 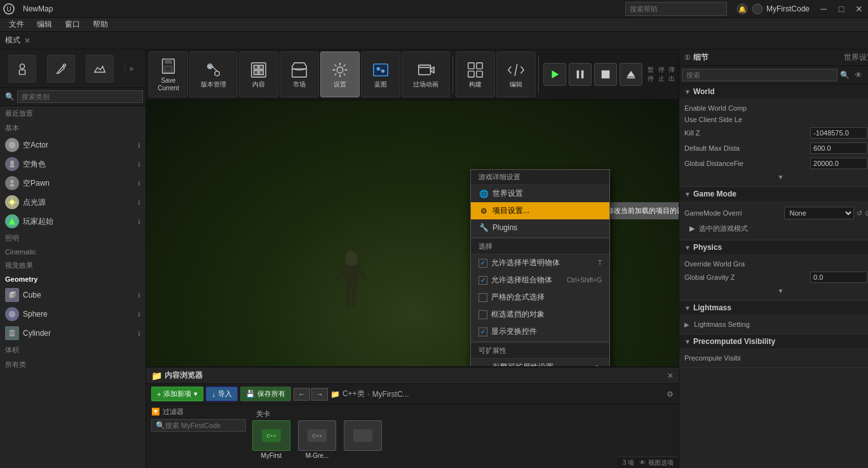 I want to click on settings-btn: 设置, so click(x=340, y=74).